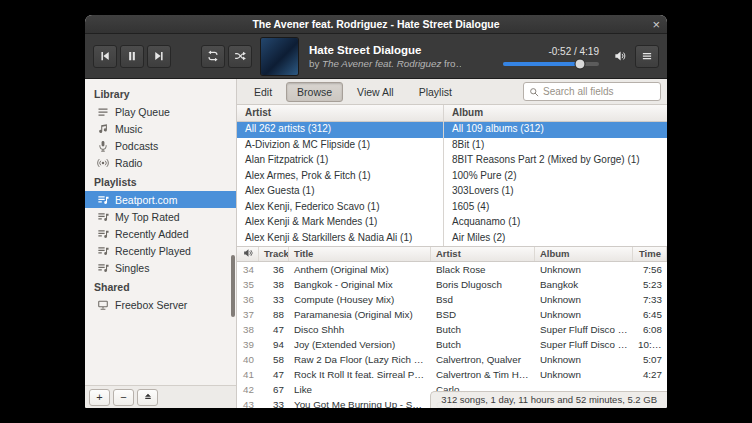 The image size is (752, 423). Describe the element at coordinates (160, 304) in the screenshot. I see `sidebar-item: Freebox Server` at that location.